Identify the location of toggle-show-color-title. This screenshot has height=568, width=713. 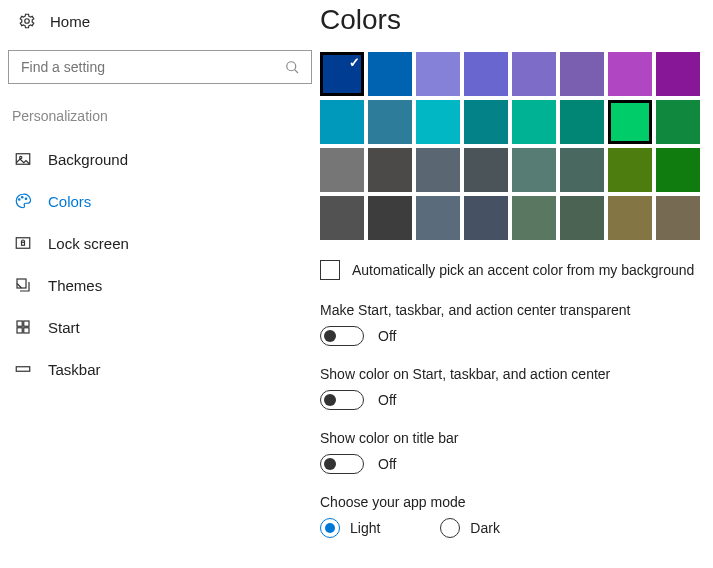
(342, 464).